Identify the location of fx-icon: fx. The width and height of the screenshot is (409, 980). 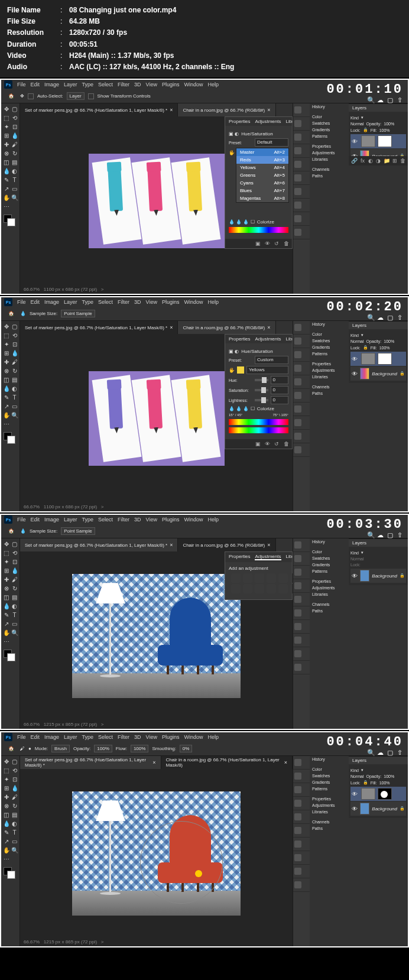
(363, 161).